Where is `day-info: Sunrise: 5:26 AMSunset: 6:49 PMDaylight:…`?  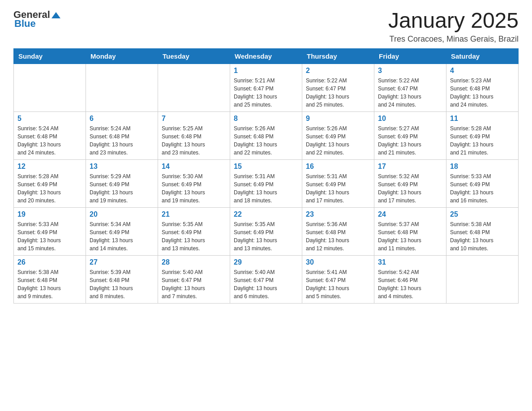
day-info: Sunrise: 5:26 AMSunset: 6:49 PMDaylight:… is located at coordinates (338, 141).